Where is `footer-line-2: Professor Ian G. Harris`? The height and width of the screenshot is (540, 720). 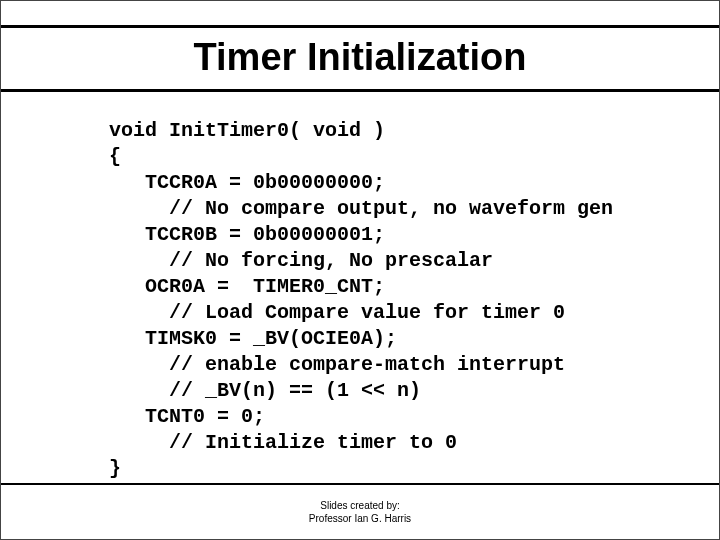 footer-line-2: Professor Ian G. Harris is located at coordinates (360, 520).